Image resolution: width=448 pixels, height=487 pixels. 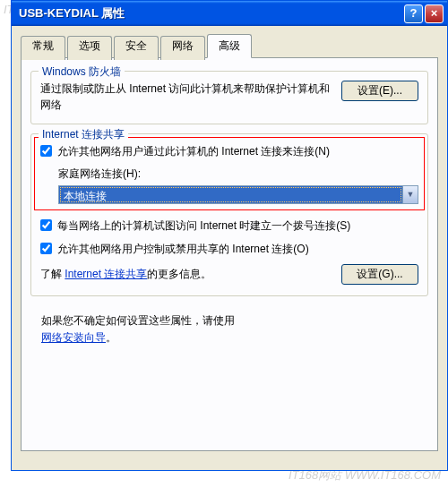 I want to click on close-button: ×, so click(x=434, y=14).